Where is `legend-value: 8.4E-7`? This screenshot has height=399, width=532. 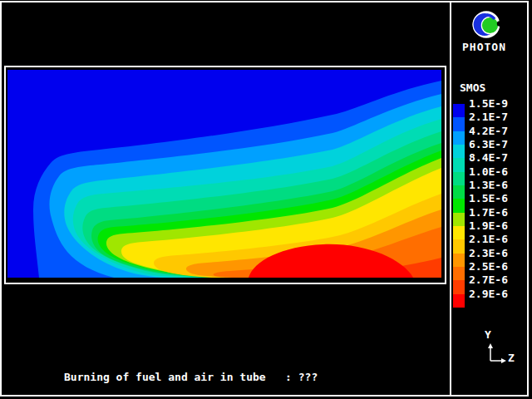
legend-value: 8.4E-7 is located at coordinates (489, 158).